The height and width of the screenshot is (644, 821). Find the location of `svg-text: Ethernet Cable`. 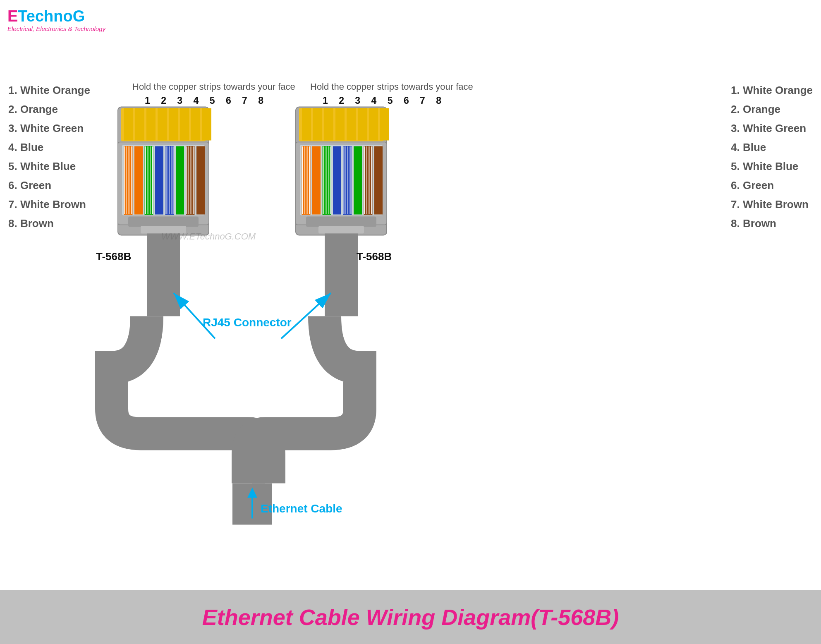

svg-text: Ethernet Cable is located at coordinates (302, 509).